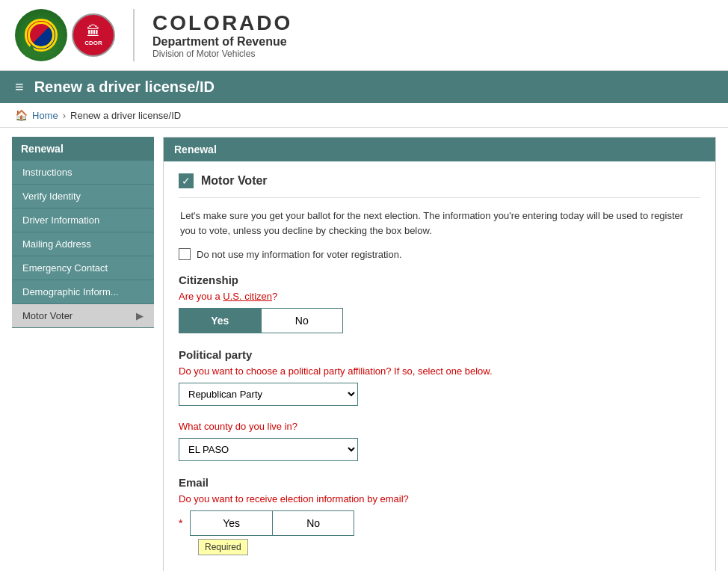 This screenshot has width=728, height=571. Describe the element at coordinates (302, 321) in the screenshot. I see `citizenship-no-button: No` at that location.